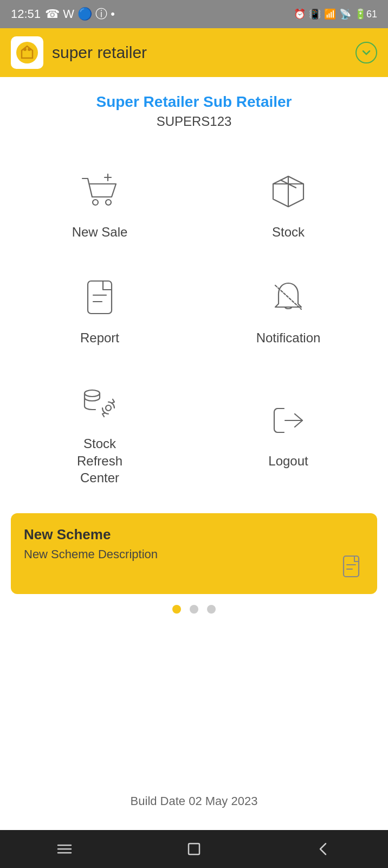 The image size is (388, 868). I want to click on menu-item-stock-refresh-center: StockRefreshCenter, so click(100, 430).